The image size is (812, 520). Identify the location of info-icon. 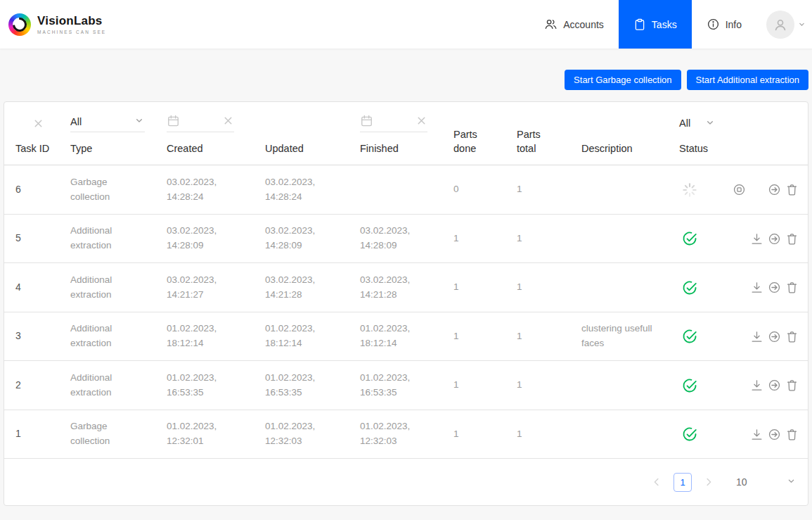
(713, 24).